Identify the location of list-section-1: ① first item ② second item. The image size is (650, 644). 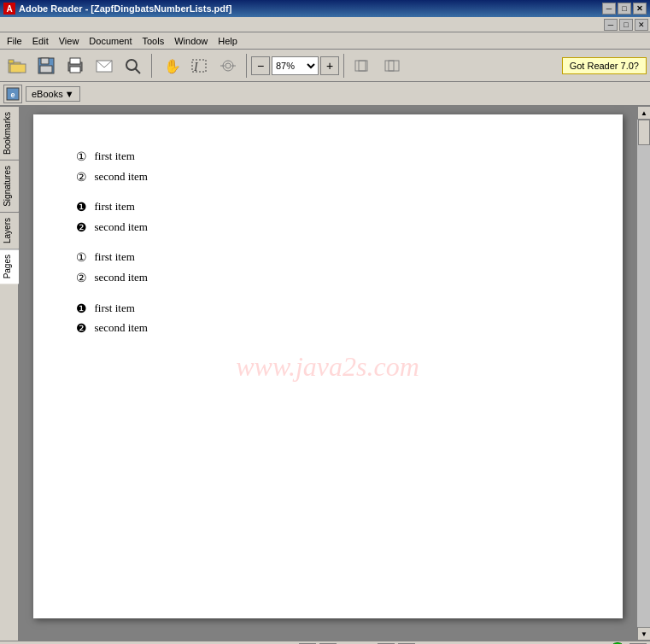
(328, 167).